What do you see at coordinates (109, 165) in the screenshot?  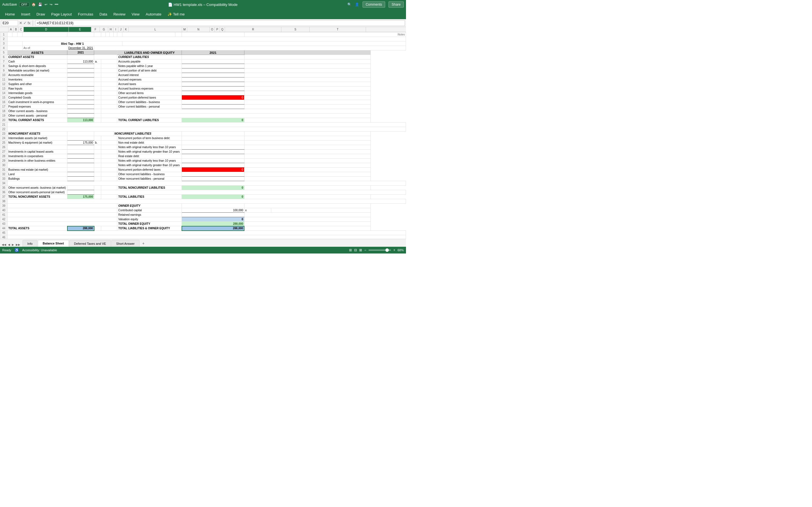 I see `cell-gap30` at bounding box center [109, 165].